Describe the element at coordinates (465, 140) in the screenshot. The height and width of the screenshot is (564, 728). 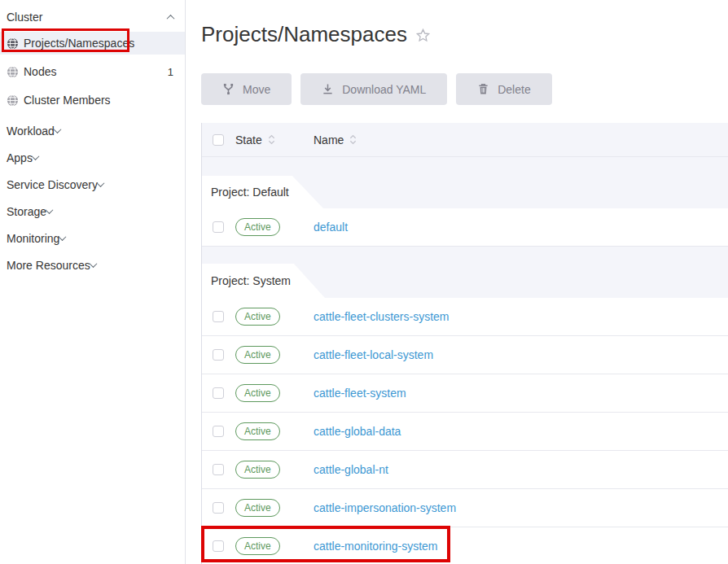
I see `table-header-row: State Name` at that location.